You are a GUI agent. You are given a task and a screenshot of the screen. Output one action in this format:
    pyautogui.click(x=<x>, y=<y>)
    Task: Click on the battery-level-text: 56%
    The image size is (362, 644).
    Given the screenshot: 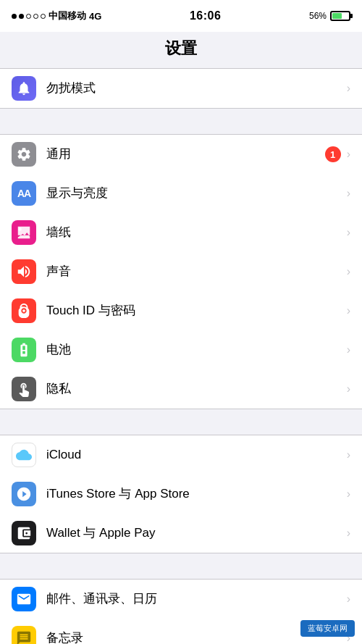 What is the action you would take?
    pyautogui.click(x=318, y=16)
    